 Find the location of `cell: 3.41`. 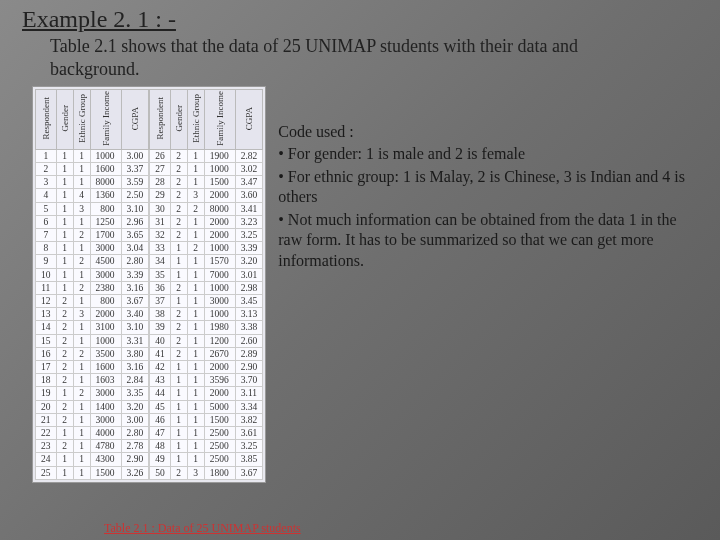

cell: 3.41 is located at coordinates (249, 208).